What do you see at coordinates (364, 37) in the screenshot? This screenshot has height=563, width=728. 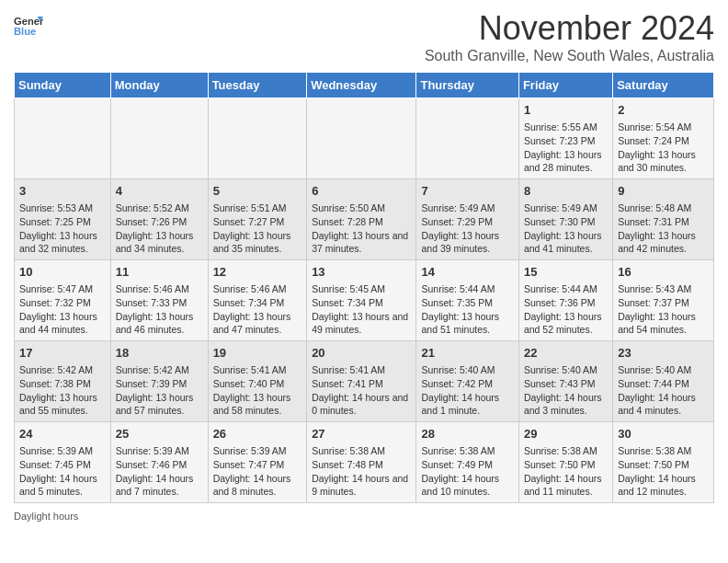 I see `header: General Blue November 2024 South Granvil…` at bounding box center [364, 37].